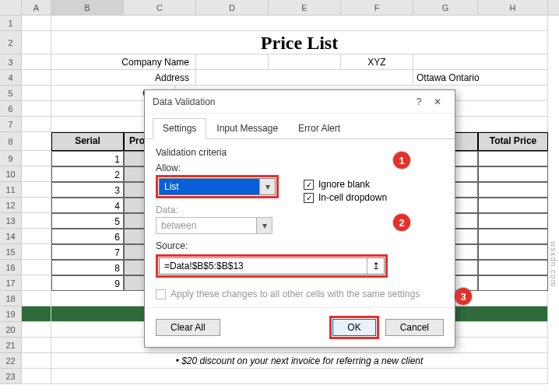  Describe the element at coordinates (11, 78) in the screenshot. I see `row-4: 4` at that location.